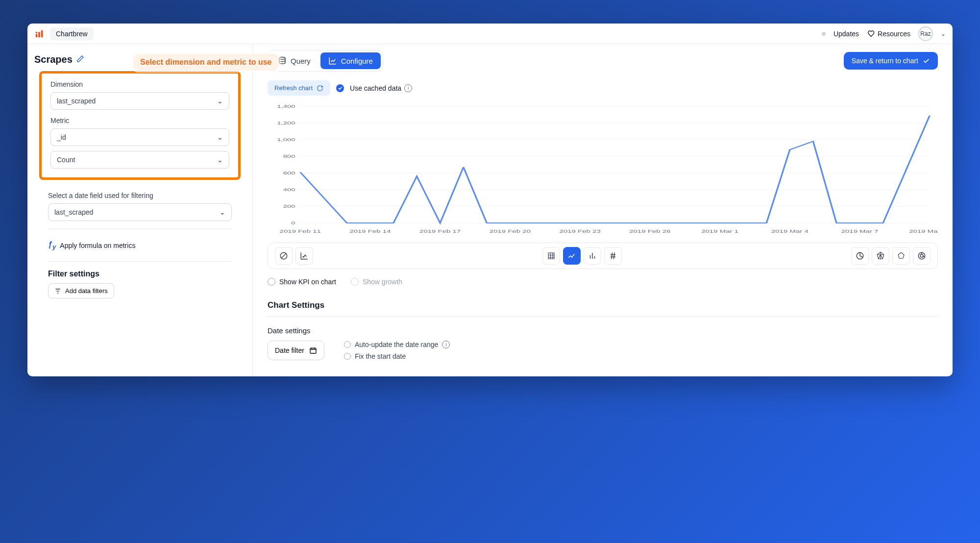 The image size is (980, 543). What do you see at coordinates (289, 173) in the screenshot?
I see `svg-text: 600` at bounding box center [289, 173].